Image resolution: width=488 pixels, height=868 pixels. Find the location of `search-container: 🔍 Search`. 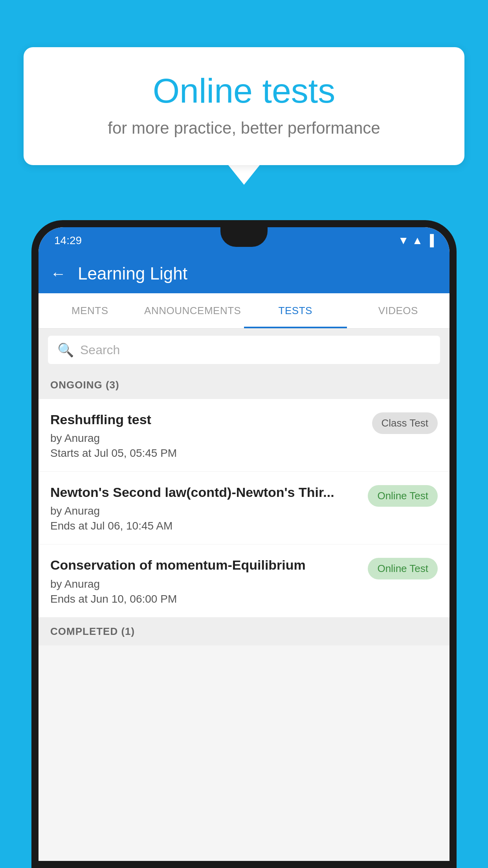

search-container: 🔍 Search is located at coordinates (244, 350).